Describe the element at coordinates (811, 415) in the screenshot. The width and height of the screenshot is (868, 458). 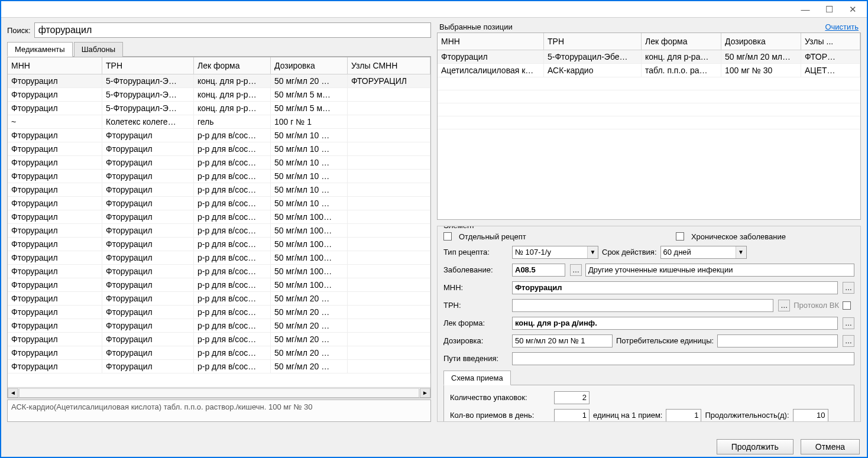
I see `duration-input` at that location.